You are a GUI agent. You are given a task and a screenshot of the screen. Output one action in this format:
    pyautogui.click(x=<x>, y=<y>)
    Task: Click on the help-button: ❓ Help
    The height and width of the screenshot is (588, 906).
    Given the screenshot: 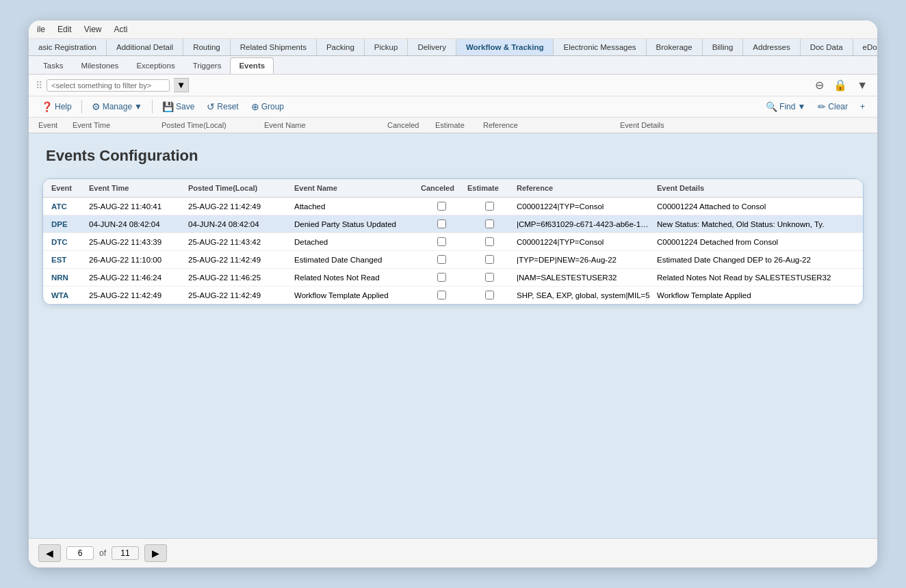 What is the action you would take?
    pyautogui.click(x=56, y=107)
    